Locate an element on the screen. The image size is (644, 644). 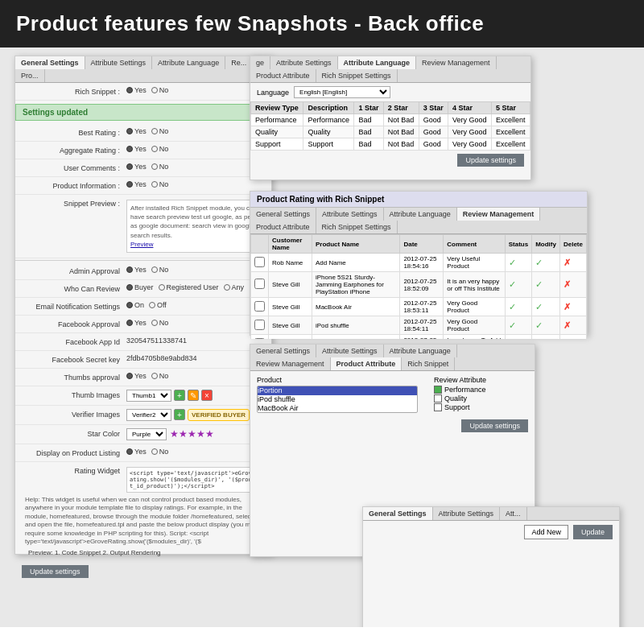
preview-link: Preview is located at coordinates (142, 245).